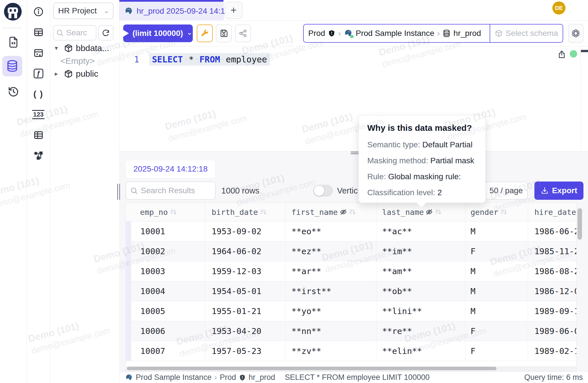  What do you see at coordinates (168, 271) in the screenshot?
I see `cell: 10003` at bounding box center [168, 271].